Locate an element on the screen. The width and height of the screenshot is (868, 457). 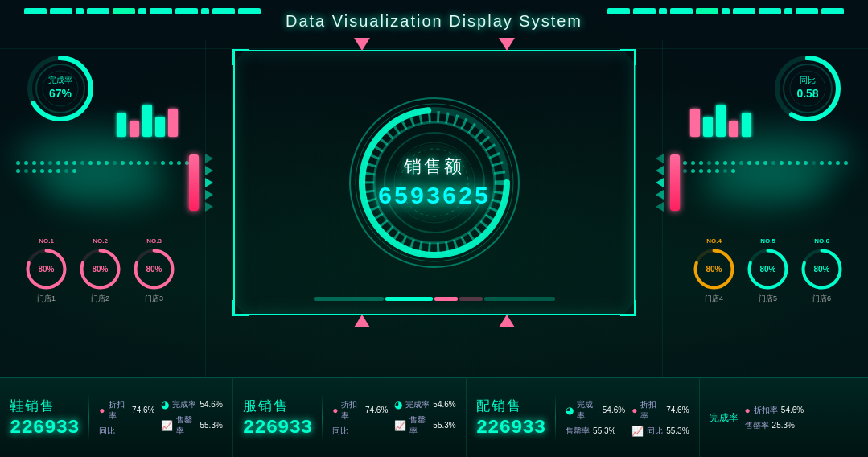
header-dash-l10 is located at coordinates (224, 11).